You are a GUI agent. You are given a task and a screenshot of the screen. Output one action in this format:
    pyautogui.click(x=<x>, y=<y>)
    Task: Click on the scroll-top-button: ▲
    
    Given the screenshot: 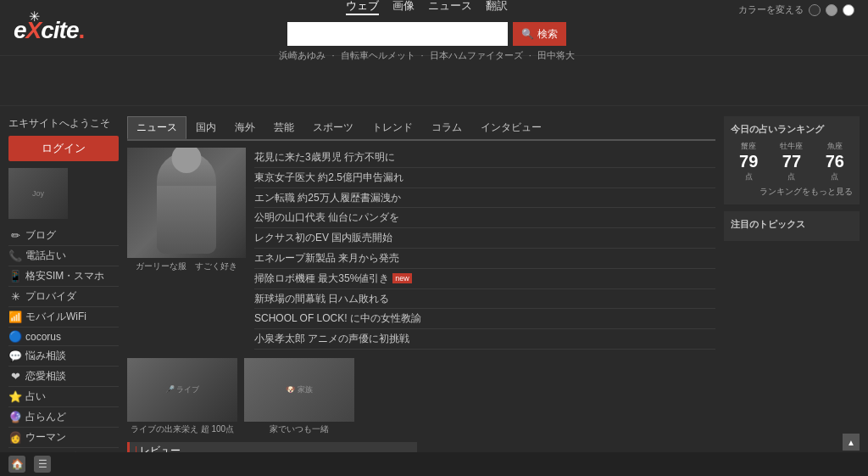 What is the action you would take?
    pyautogui.click(x=851, y=442)
    